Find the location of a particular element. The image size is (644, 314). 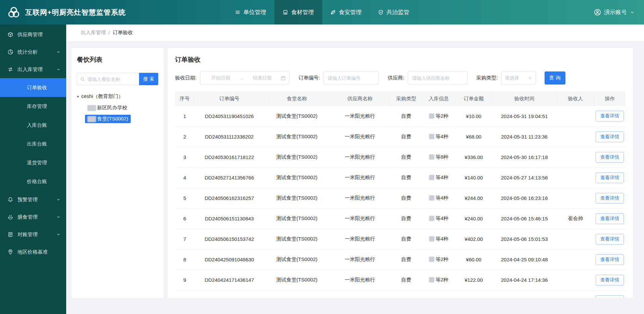

orders-table-head-row: 序号订单编号食堂名称供应商名称采购类型入库信息订单金额验收时间验收人操作 is located at coordinates (400, 99).